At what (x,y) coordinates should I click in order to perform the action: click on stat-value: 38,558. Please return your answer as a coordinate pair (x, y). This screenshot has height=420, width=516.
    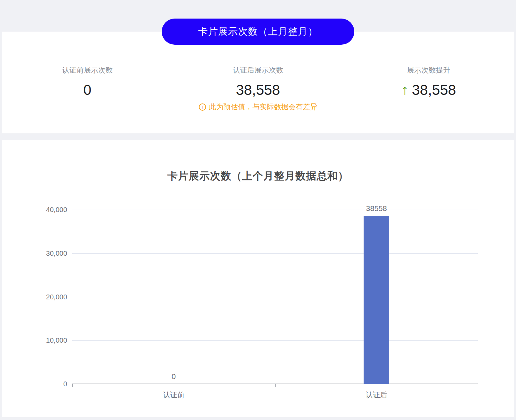
    Looking at the image, I should click on (258, 90).